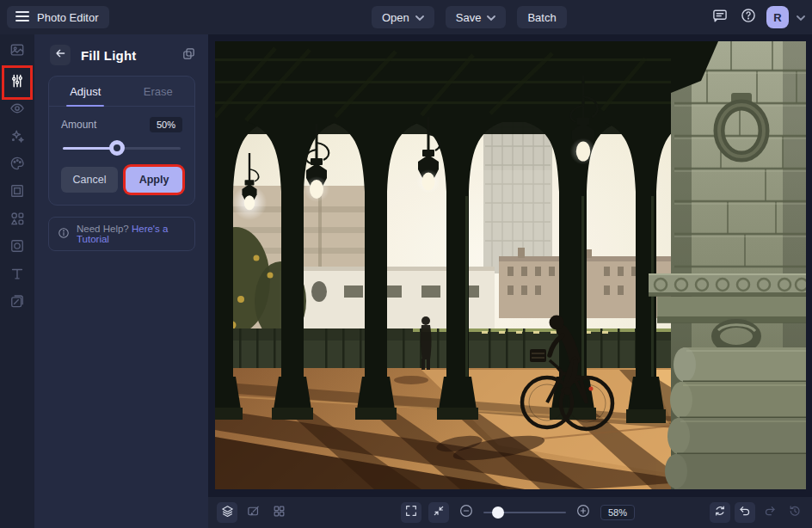 Image resolution: width=812 pixels, height=528 pixels. Describe the element at coordinates (795, 513) in the screenshot. I see `history-icon` at that location.